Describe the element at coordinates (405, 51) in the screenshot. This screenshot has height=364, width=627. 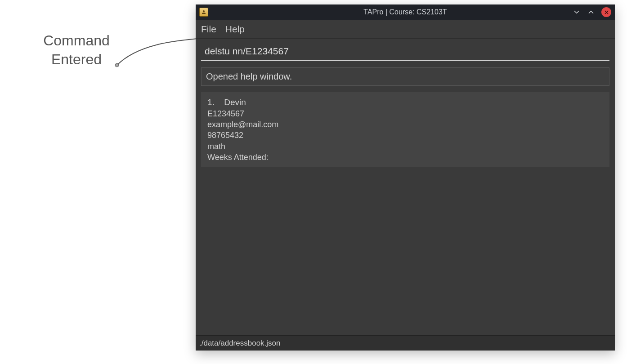
I see `command-input` at that location.